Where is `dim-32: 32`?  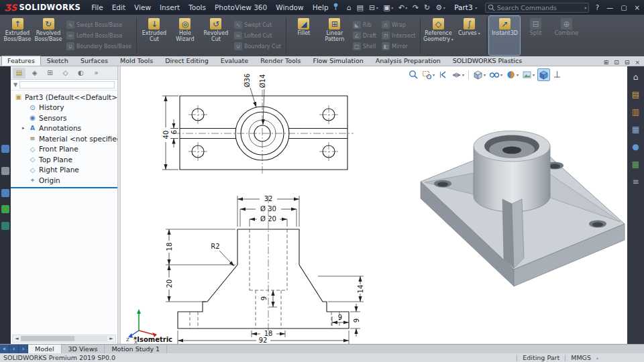 dim-32: 32 is located at coordinates (268, 198).